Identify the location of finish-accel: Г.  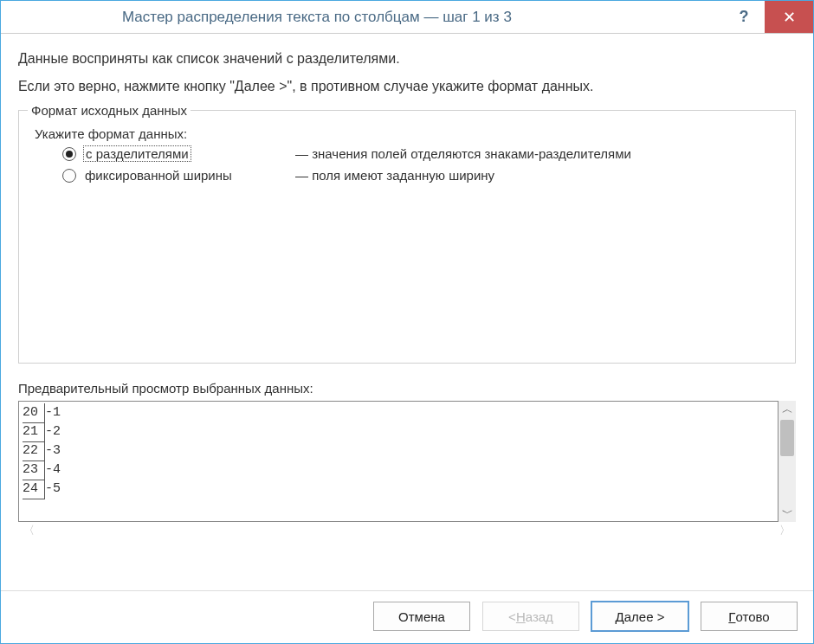
(732, 616).